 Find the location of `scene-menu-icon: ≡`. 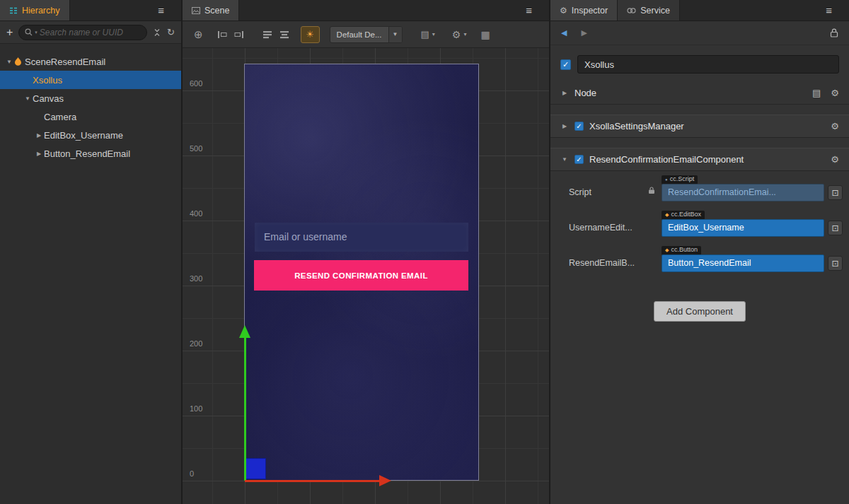

scene-menu-icon: ≡ is located at coordinates (529, 10).